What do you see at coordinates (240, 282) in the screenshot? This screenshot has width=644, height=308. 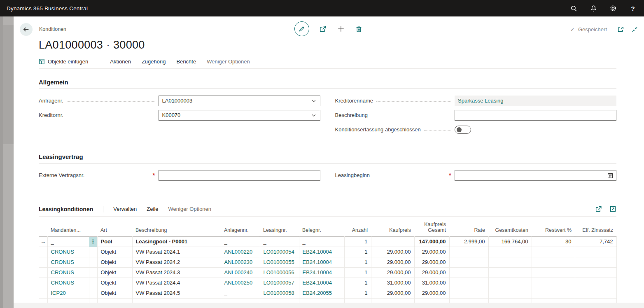 I see `cell-anlagennr: ANL000250` at bounding box center [240, 282].